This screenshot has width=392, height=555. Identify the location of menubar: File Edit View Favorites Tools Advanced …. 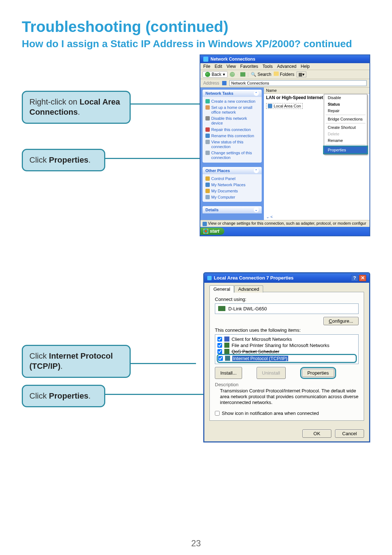
(285, 67).